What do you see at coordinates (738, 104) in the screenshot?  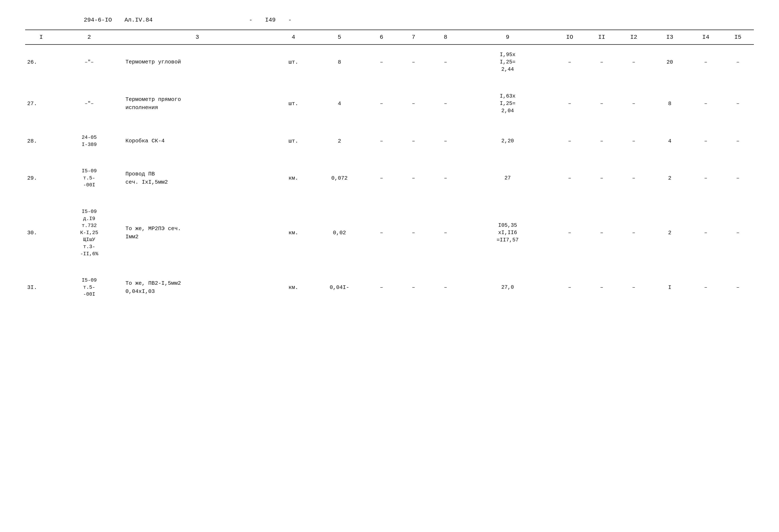 I see `cell-row2-col15: –` at bounding box center [738, 104].